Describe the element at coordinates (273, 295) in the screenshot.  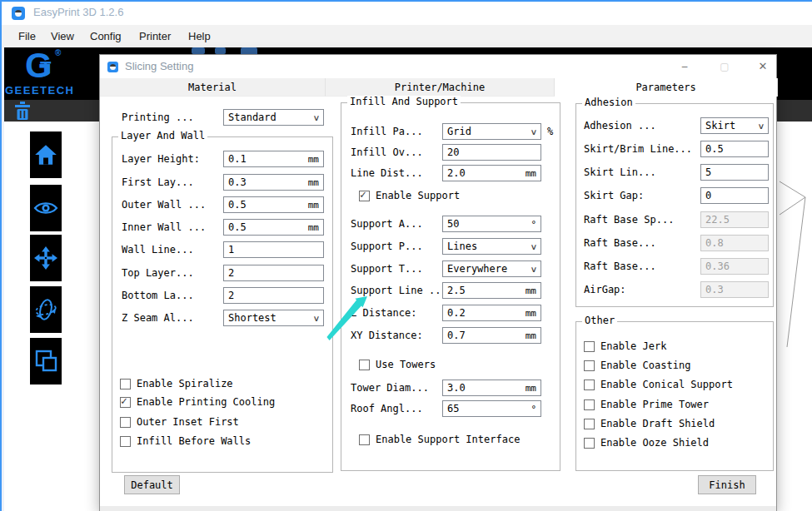
I see `bottom-layer-input: 2` at that location.